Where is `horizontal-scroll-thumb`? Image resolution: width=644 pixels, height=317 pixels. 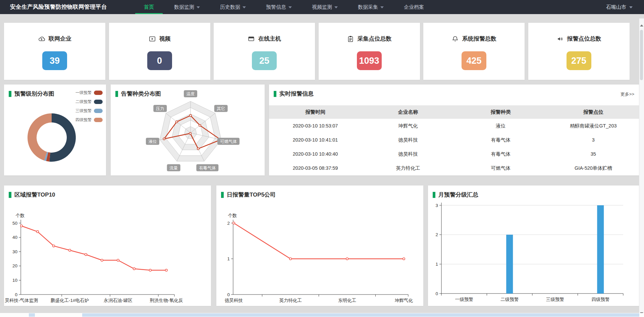
horizontal-scroll-thumb is located at coordinates (361, 315).